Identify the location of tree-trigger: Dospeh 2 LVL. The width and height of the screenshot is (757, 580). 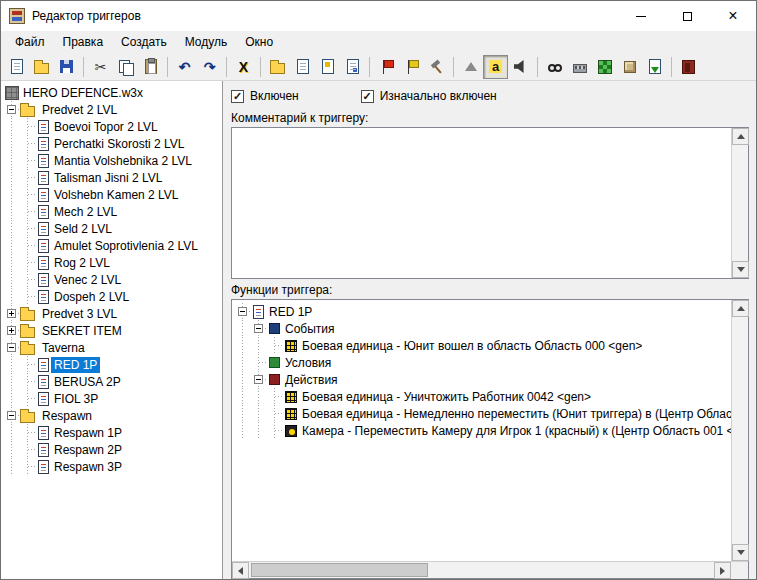
(113, 296).